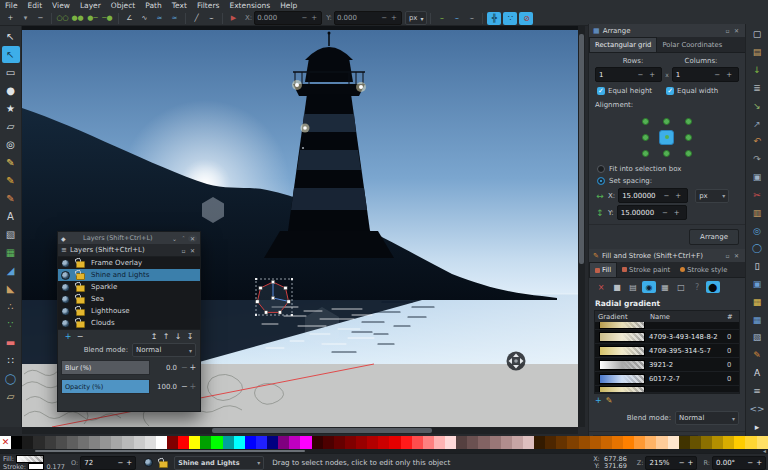 This screenshot has height=470, width=768. Describe the element at coordinates (728, 30) in the screenshot. I see `arrange-float-icon: ▫` at that location.